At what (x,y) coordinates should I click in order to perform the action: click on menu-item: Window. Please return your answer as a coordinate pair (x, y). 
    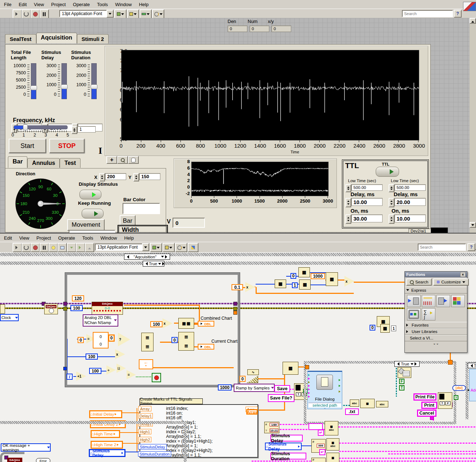
    Looking at the image, I should click on (123, 4).